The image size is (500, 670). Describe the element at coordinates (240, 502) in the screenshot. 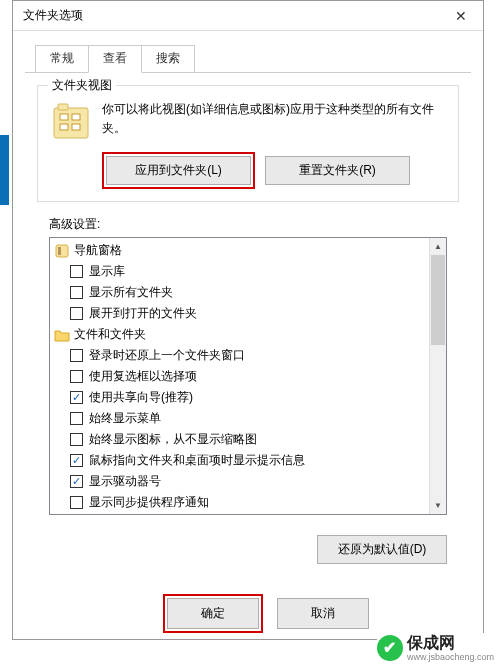

I see `tree-checkbox-item: 显示同步提供程序通知` at that location.